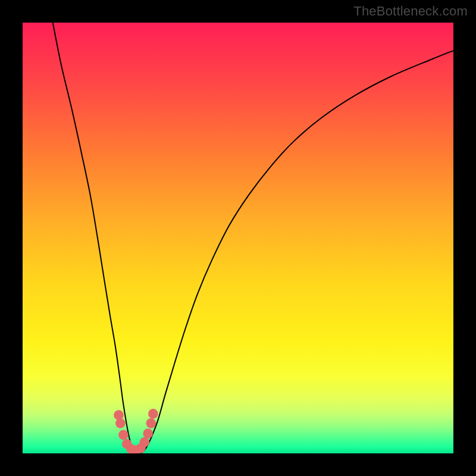  Describe the element at coordinates (411, 11) in the screenshot. I see `watermark-text: TheBottleneck.com` at that location.